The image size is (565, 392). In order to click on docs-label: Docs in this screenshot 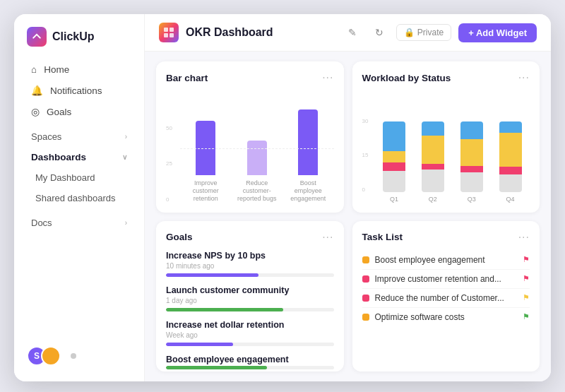, I will do `click(42, 223)`.